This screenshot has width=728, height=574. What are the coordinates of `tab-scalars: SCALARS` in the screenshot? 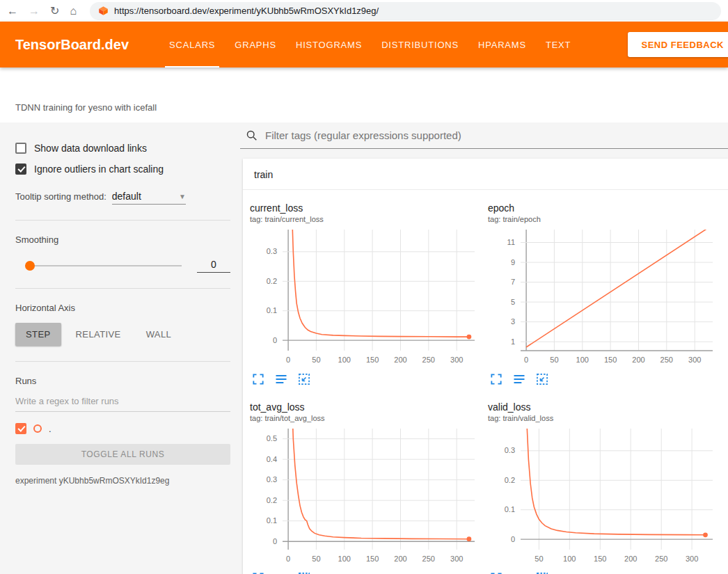 It's located at (192, 45).